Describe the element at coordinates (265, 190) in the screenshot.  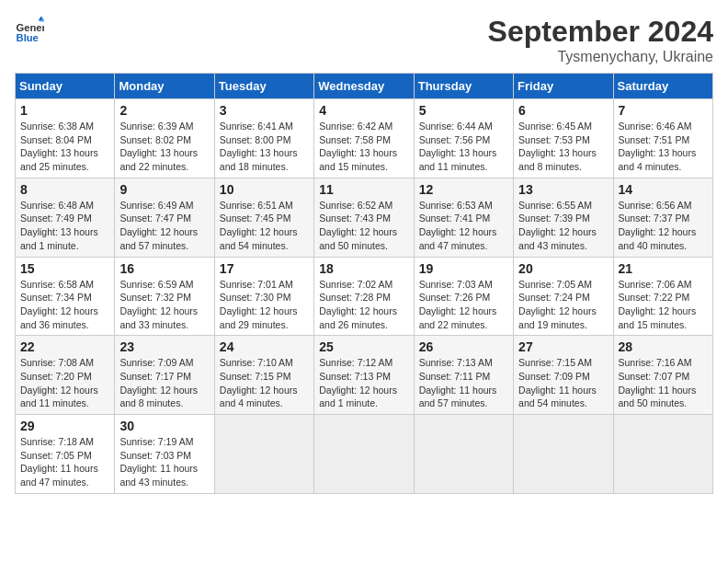
I see `day-number: 10` at that location.